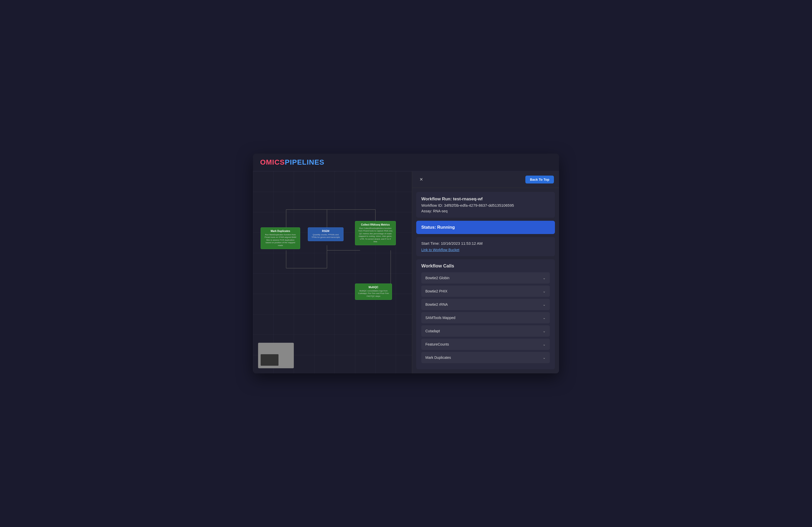  What do you see at coordinates (486, 331) in the screenshot?
I see `call-item: Cutadapt ⌄` at bounding box center [486, 331].